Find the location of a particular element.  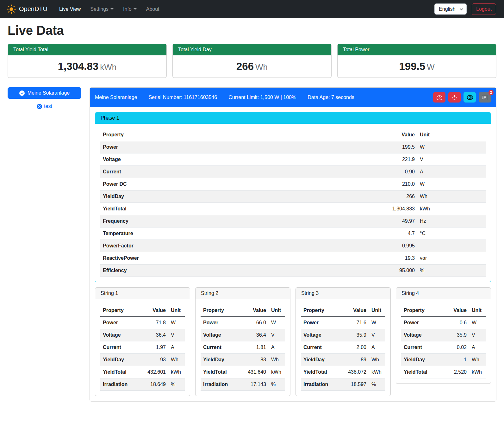

property-cell: Power is located at coordinates (238, 147).